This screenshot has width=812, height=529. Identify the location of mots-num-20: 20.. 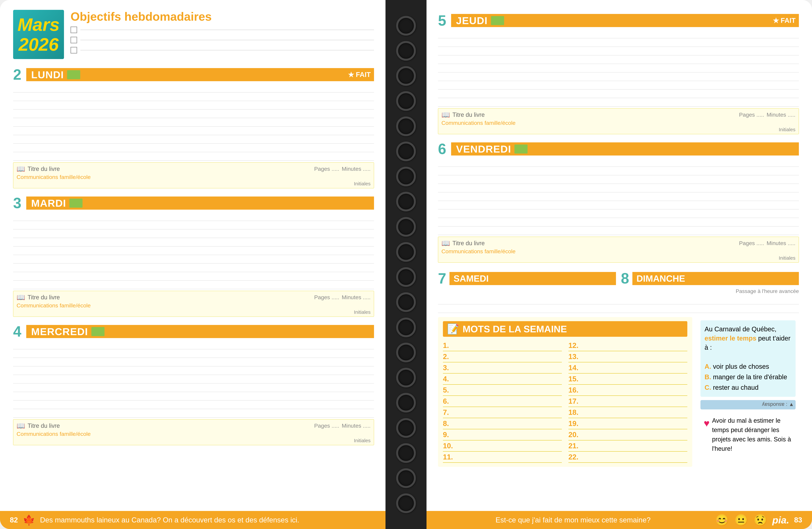
(574, 435).